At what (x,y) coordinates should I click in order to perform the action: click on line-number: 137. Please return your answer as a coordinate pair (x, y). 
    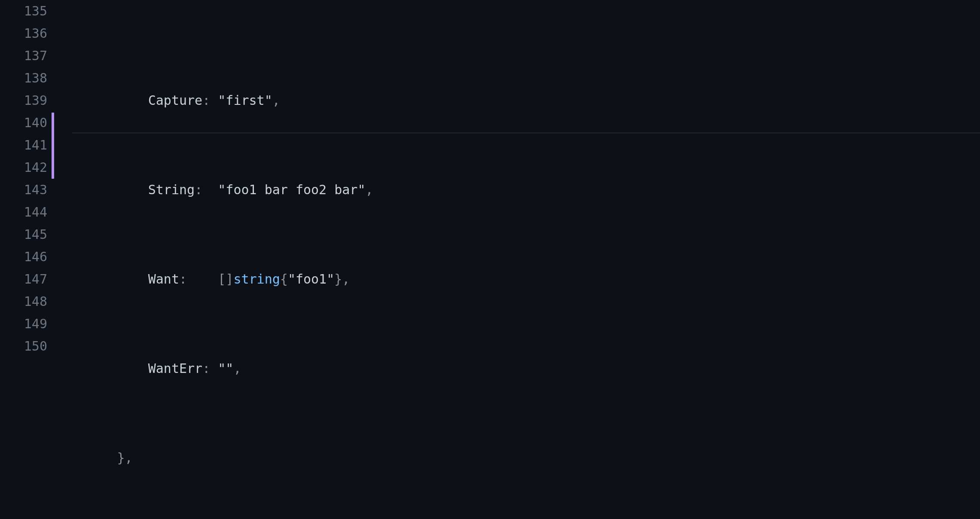
    Looking at the image, I should click on (24, 56).